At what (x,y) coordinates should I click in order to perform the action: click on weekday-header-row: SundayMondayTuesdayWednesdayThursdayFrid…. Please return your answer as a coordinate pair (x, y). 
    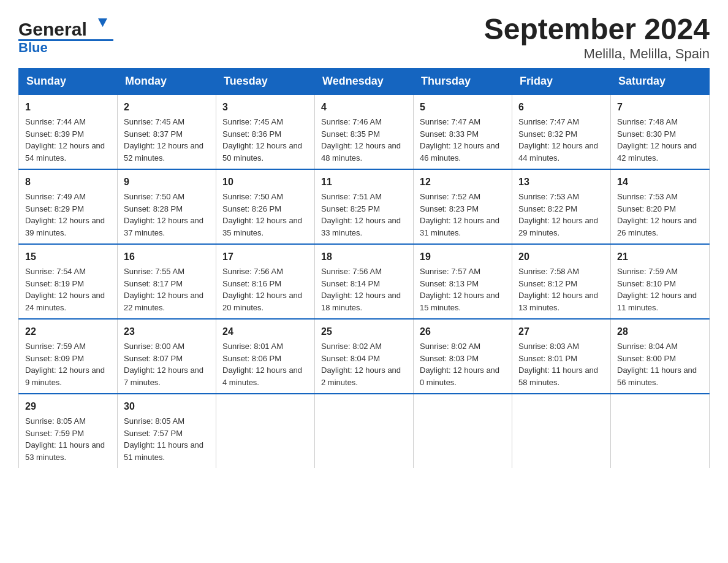
    Looking at the image, I should click on (364, 82).